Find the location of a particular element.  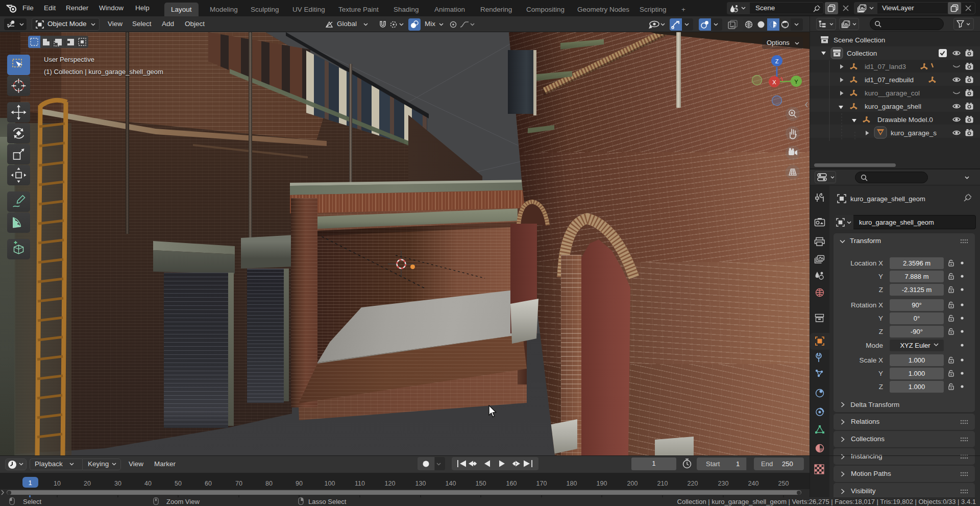

svg-text: 10 is located at coordinates (57, 484).